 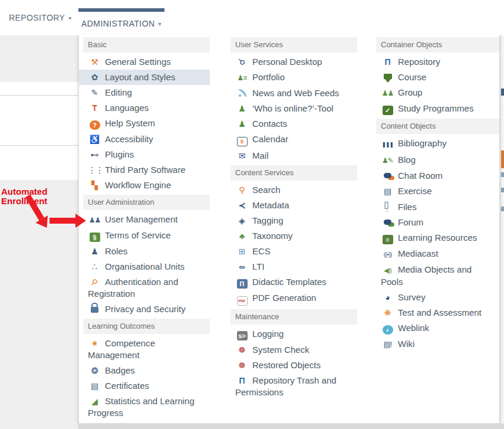 I want to click on menu-item-label: Plugins, so click(x=119, y=155).